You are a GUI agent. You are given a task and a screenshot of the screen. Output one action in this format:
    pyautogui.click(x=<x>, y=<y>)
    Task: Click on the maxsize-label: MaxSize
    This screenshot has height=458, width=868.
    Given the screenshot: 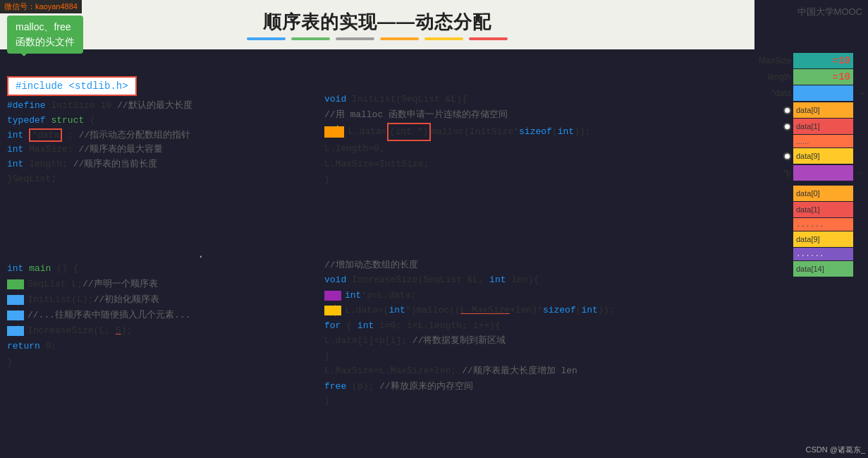 What is the action you would take?
    pyautogui.click(x=773, y=61)
    